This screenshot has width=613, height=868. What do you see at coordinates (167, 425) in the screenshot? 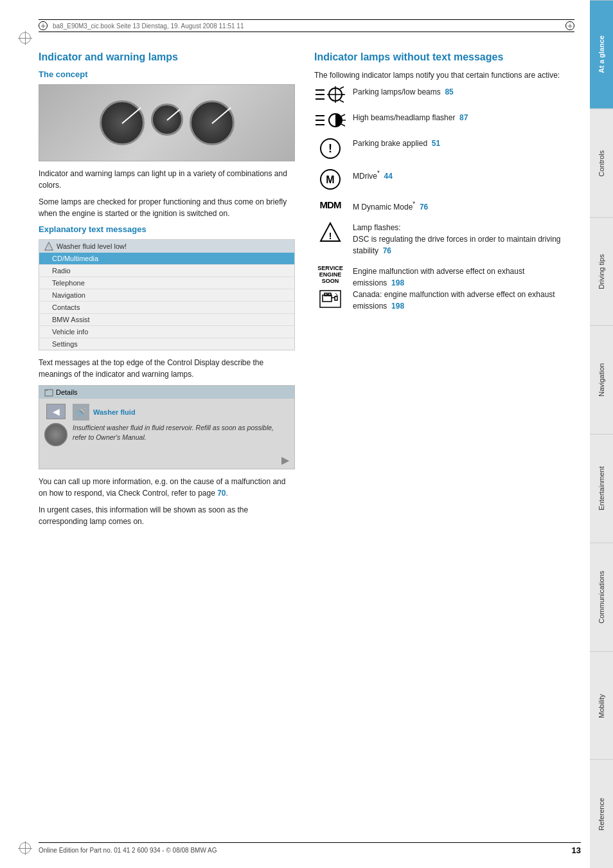
I see `detail-content: ◀ 🚿 Washer fluid Insufficient washer flu…` at bounding box center [167, 425].